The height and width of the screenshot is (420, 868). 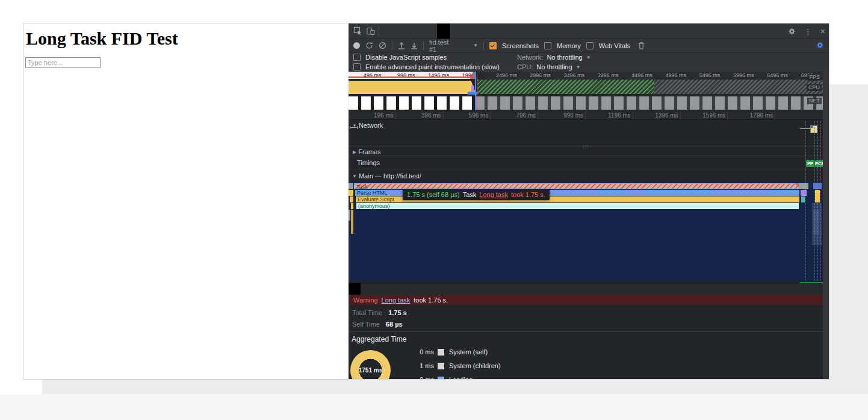 I want to click on screenshot-filmstrip-dimmed, so click(x=649, y=103).